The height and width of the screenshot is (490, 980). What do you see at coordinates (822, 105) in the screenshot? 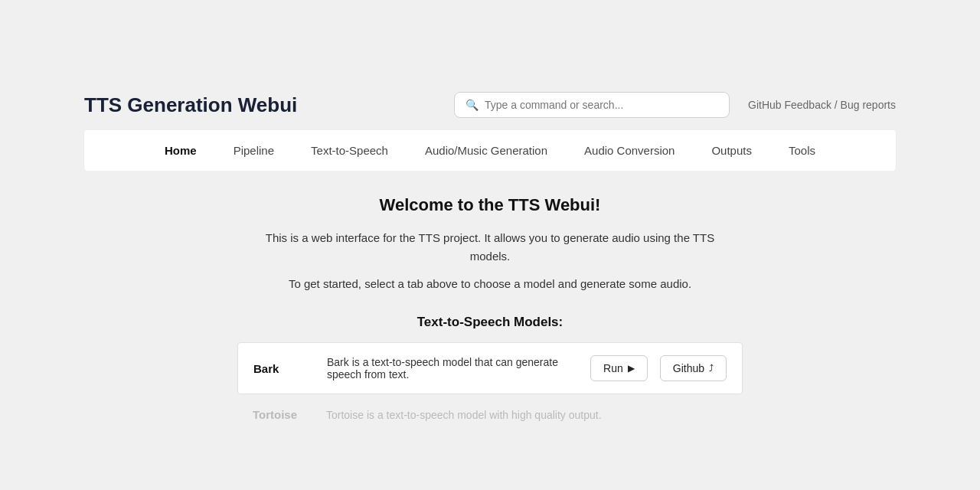
I see `github-feedback-link: GitHub Feedback / Bug reports` at bounding box center [822, 105].